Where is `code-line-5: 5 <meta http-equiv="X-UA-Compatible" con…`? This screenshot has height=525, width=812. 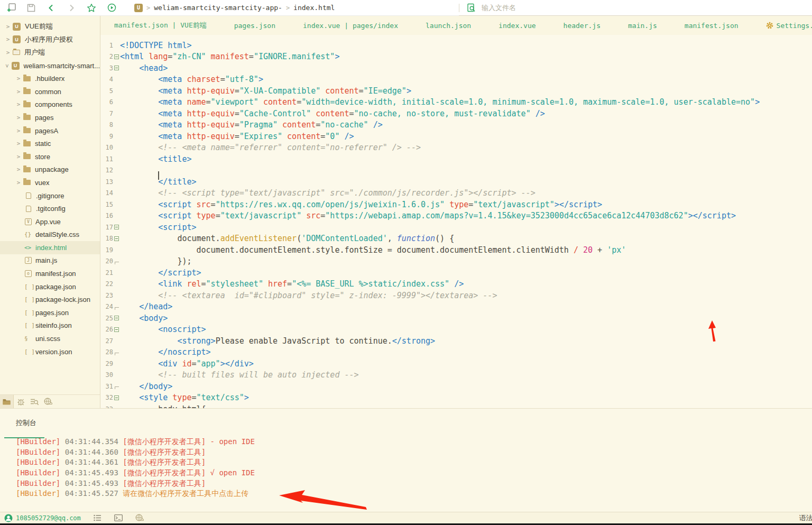
code-line-5: 5 <meta http-equiv="X-UA-Compatible" con… is located at coordinates (456, 91).